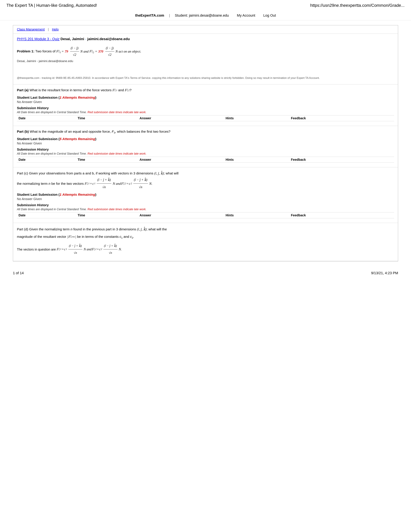 The width and height of the screenshot is (411, 532). What do you see at coordinates (26, 51) in the screenshot?
I see `problem-label: Problem 1:` at bounding box center [26, 51].